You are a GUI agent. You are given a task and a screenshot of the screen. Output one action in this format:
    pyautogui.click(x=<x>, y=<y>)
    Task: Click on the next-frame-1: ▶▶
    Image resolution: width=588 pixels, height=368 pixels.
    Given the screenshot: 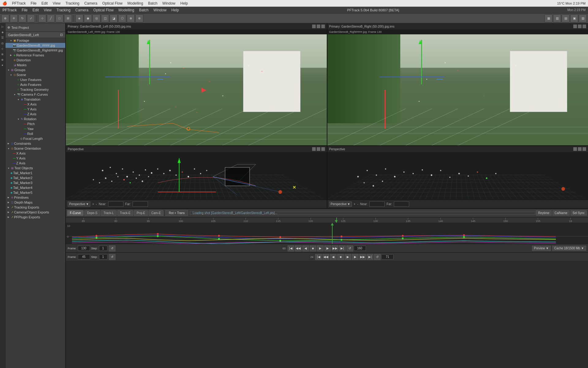 What is the action you would take?
    pyautogui.click(x=335, y=248)
    